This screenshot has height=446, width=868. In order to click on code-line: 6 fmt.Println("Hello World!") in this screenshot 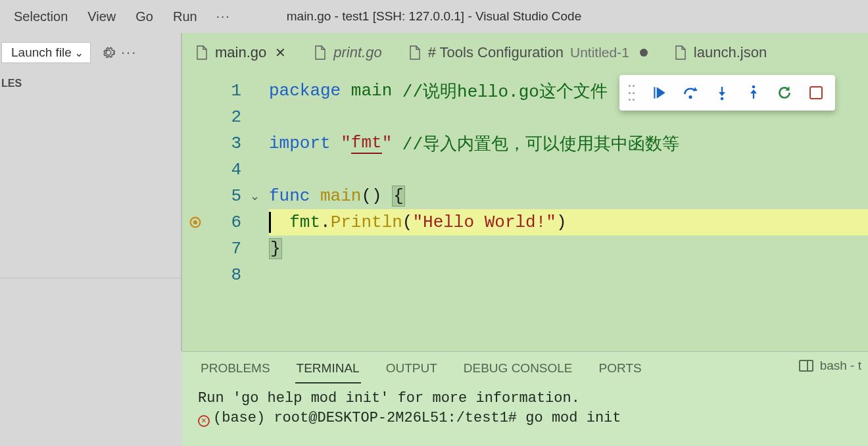, I will do `click(525, 222)`.